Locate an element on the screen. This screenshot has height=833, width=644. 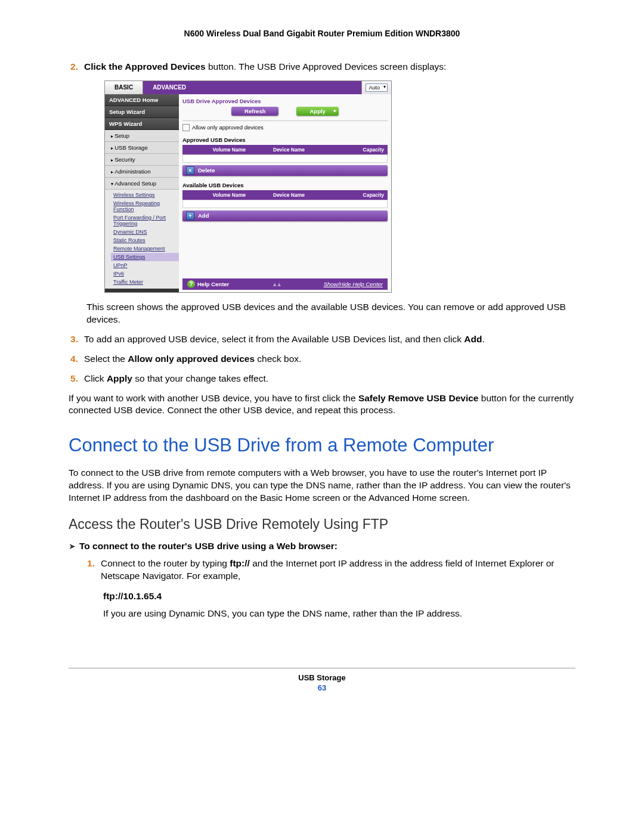
approved-label: Approved USB Devices is located at coordinates (285, 140).